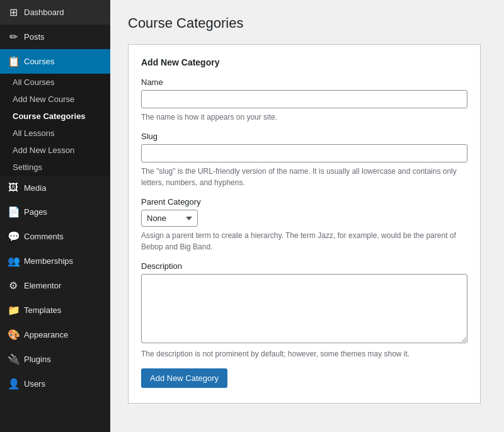 The height and width of the screenshot is (432, 504). Describe the element at coordinates (13, 261) in the screenshot. I see `memberships-icon: 👥` at that location.